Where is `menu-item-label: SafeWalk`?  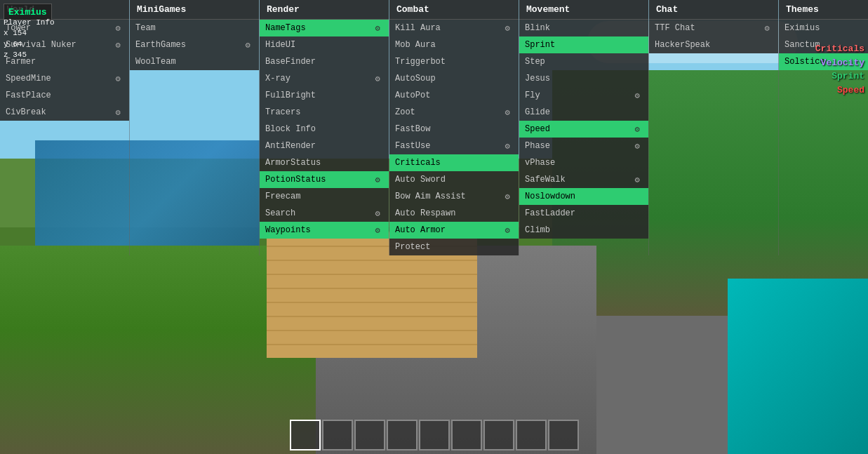 menu-item-label: SafeWalk is located at coordinates (578, 180).